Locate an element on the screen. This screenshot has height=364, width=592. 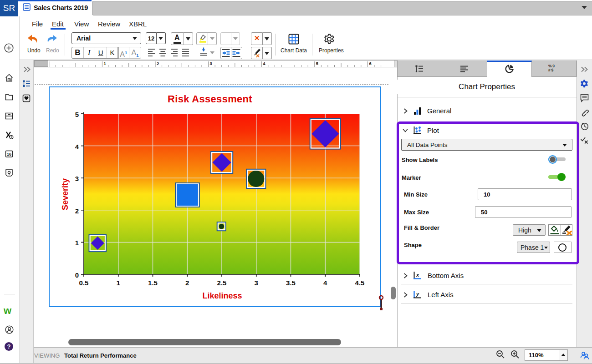
svg-text: 4.5 is located at coordinates (360, 283).